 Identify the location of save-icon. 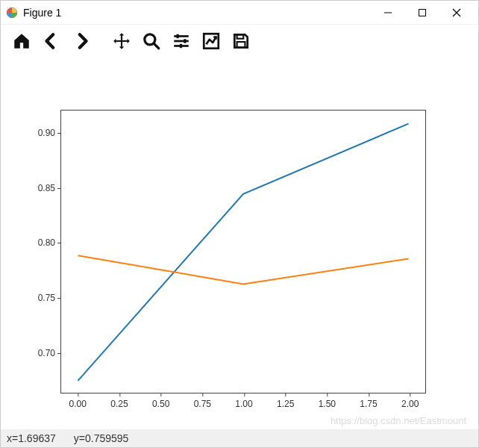
(241, 41).